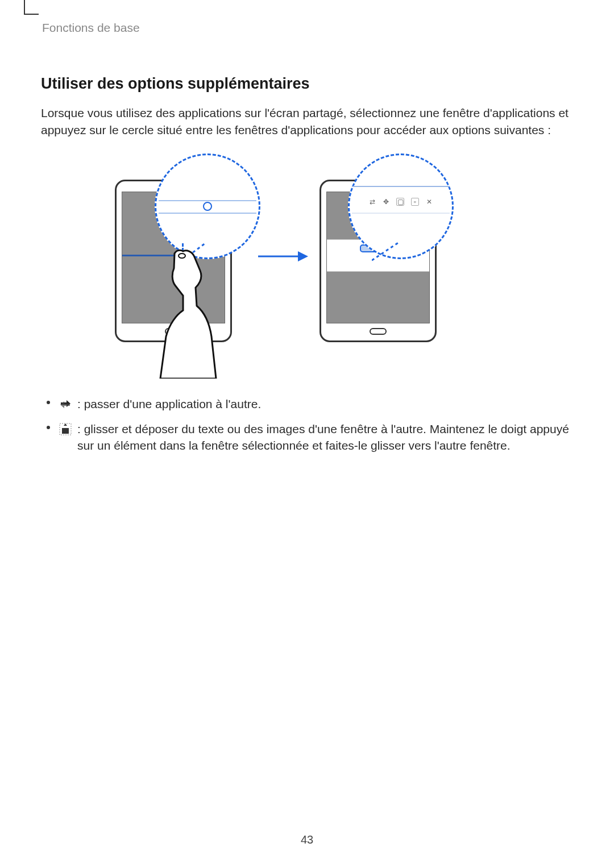  I want to click on section-intro: Lorsque vous utilisez des applications s…, so click(307, 122).